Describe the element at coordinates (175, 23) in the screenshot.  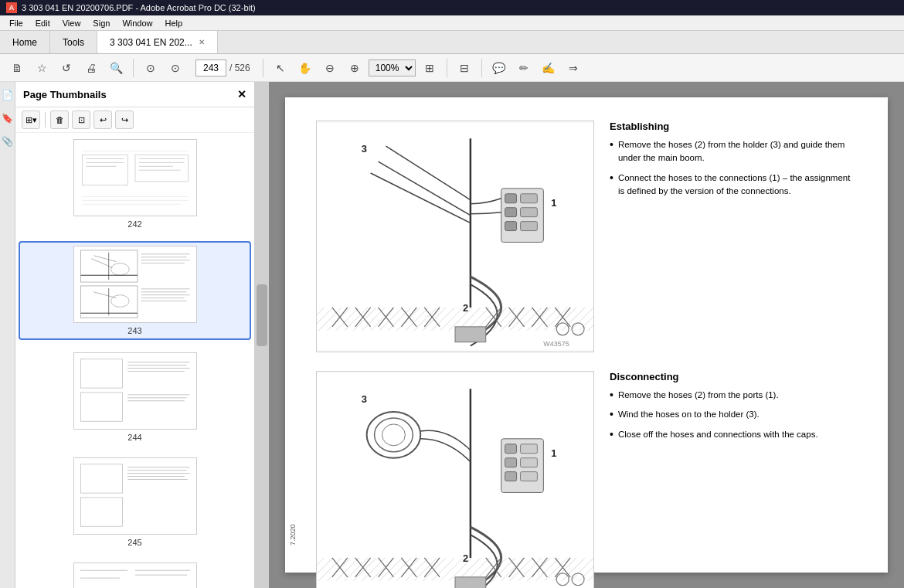
I see `menu-help: Help` at that location.